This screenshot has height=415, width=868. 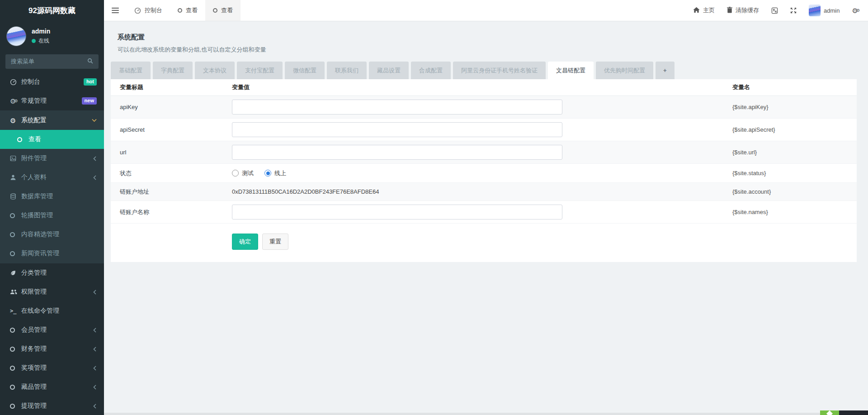 I want to click on topbar: 控制台查看查看 主页 清除缓存 admin ⚙⚙, so click(x=486, y=11).